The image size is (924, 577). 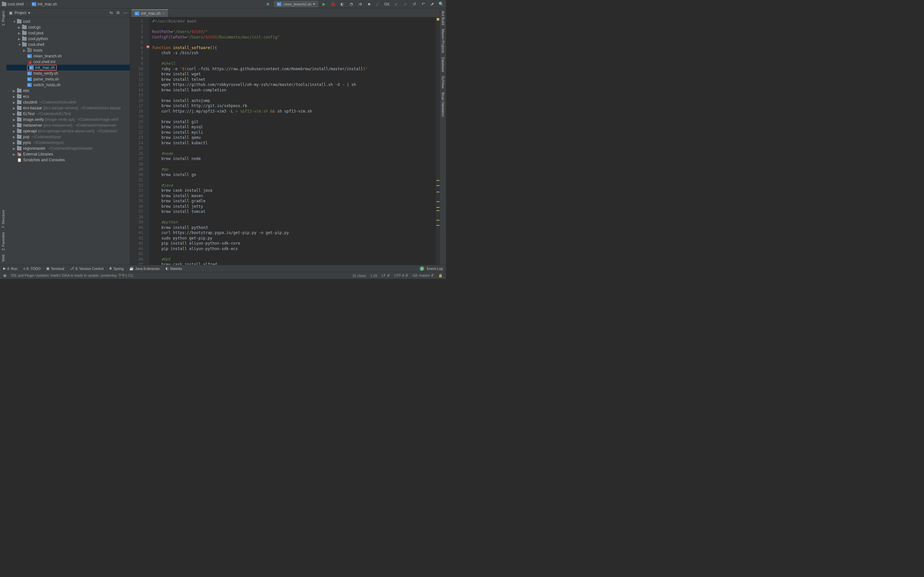 What do you see at coordinates (443, 82) in the screenshot?
I see `tool-sciview: SciView` at bounding box center [443, 82].